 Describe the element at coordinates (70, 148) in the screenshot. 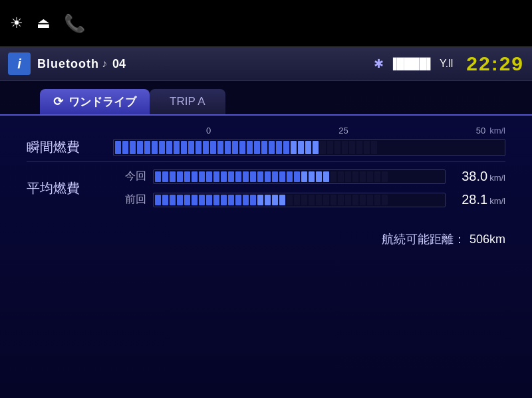

I see `instant-fuel-label: 瞬間燃費` at that location.